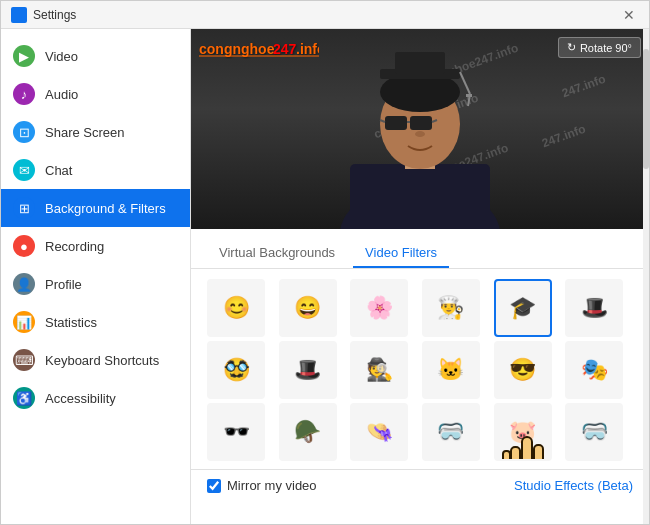 Image resolution: width=650 pixels, height=525 pixels. I want to click on filter-fedora: 🕶️, so click(236, 432).